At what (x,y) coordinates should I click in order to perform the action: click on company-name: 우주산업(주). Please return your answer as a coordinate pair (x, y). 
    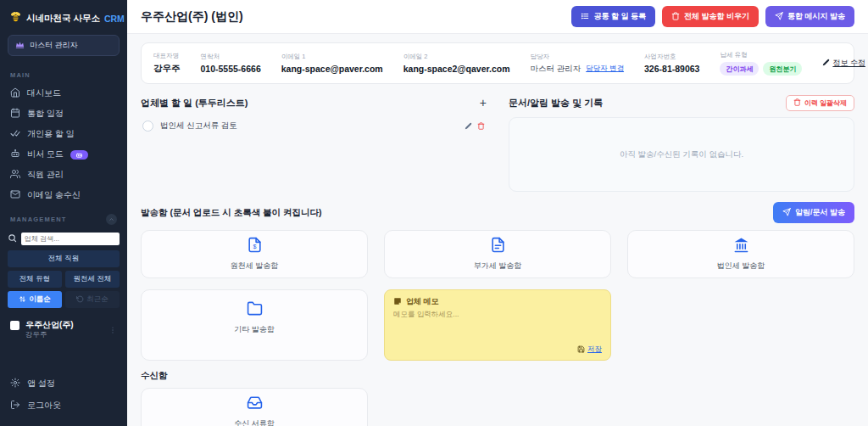
    Looking at the image, I should click on (49, 324).